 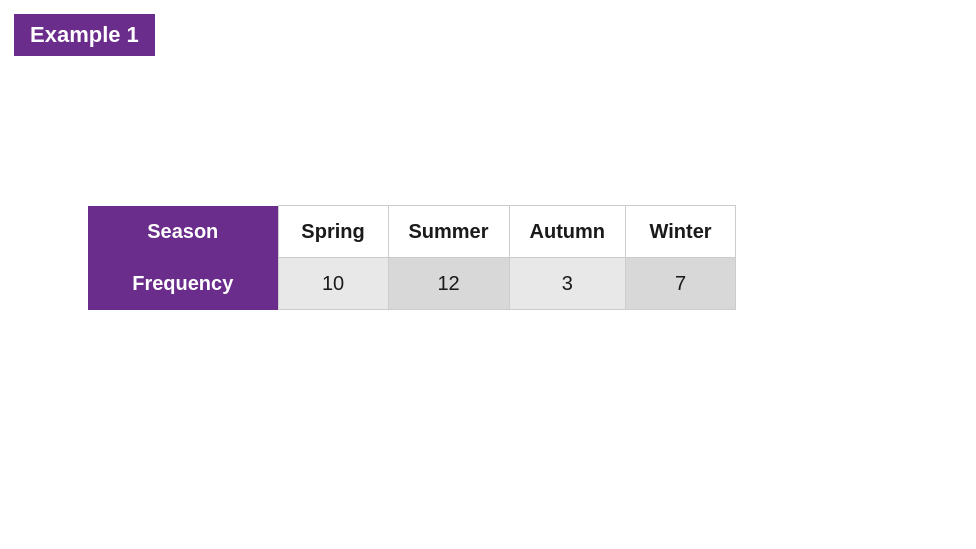 What do you see at coordinates (183, 284) in the screenshot?
I see `frequency-label-cell: Frequency` at bounding box center [183, 284].